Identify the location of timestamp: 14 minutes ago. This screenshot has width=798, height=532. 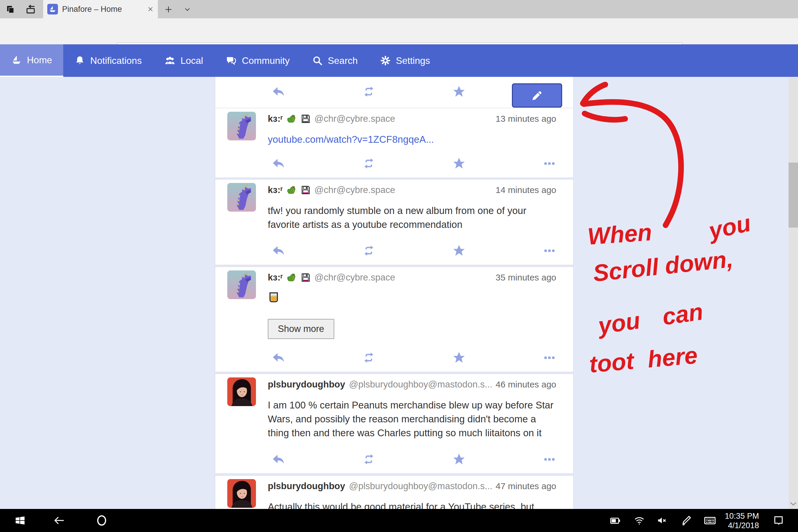
(526, 190).